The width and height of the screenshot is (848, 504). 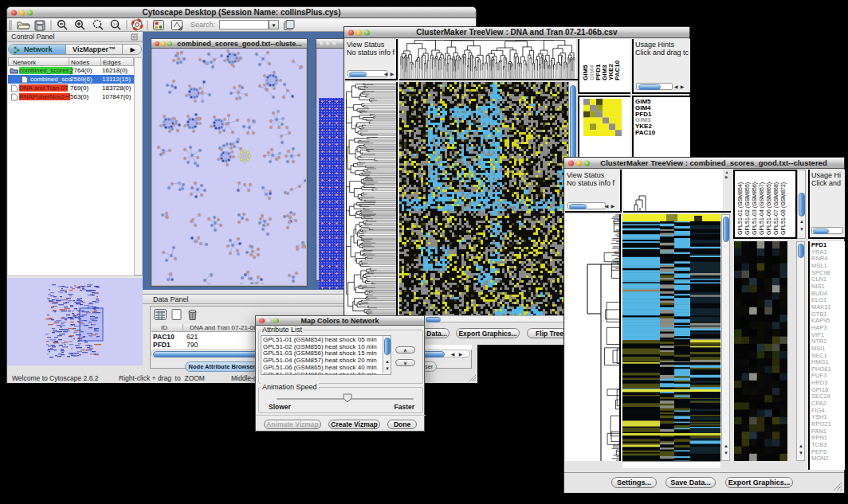 What do you see at coordinates (116, 24) in the screenshot?
I see `svg-text: 1:1` at bounding box center [116, 24].